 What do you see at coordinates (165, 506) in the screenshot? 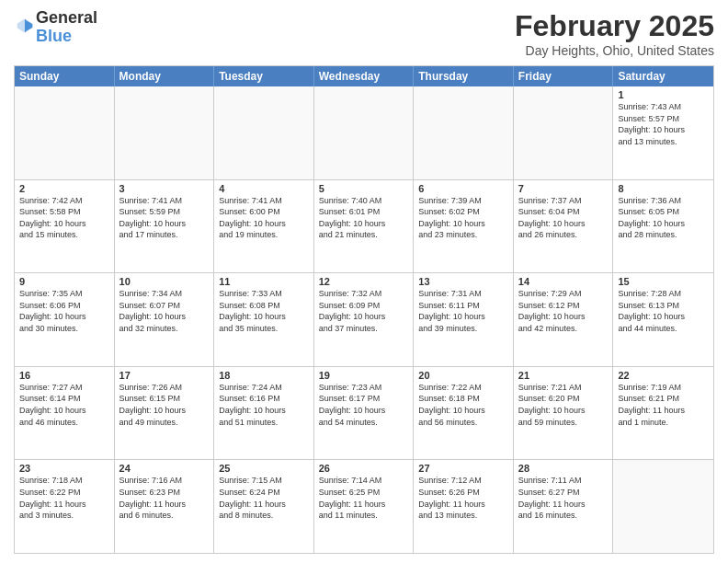
I see `calendar-cell: 24Sunrise: 7:16 AM Sunset: 6:23 PM Dayli…` at bounding box center [165, 506].